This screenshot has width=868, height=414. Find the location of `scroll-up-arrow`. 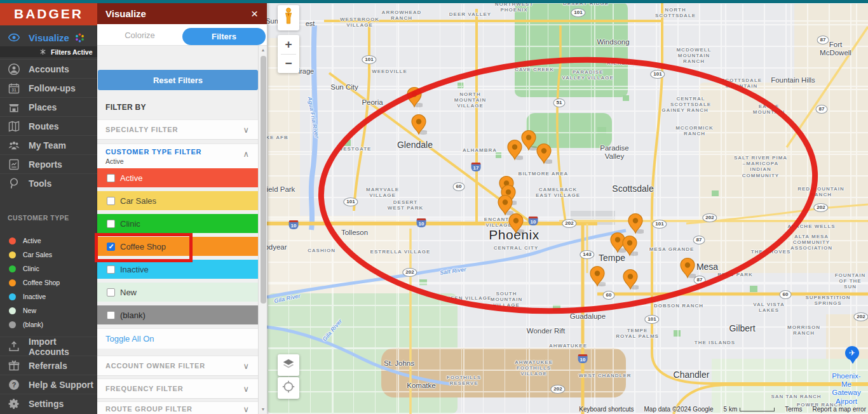

scroll-up-arrow is located at coordinates (263, 50).